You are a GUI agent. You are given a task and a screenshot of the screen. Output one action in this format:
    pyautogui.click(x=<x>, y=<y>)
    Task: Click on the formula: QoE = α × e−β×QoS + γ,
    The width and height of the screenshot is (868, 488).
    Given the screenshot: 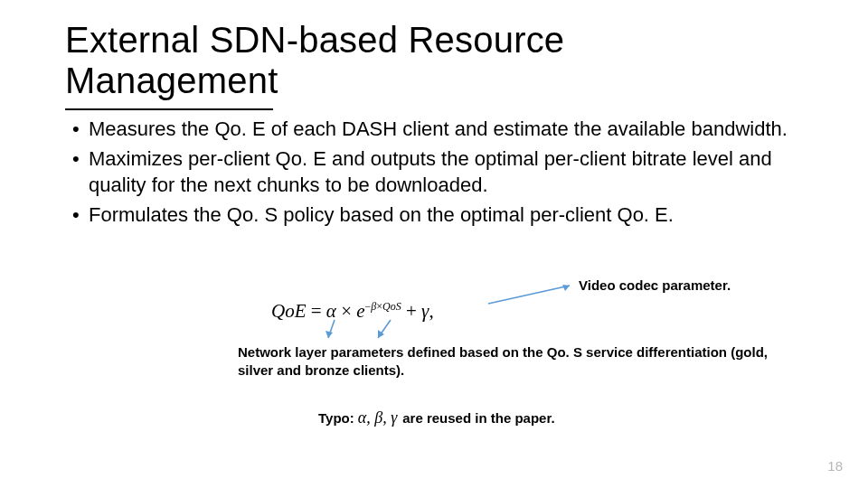 What is the action you would take?
    pyautogui.click(x=389, y=314)
    